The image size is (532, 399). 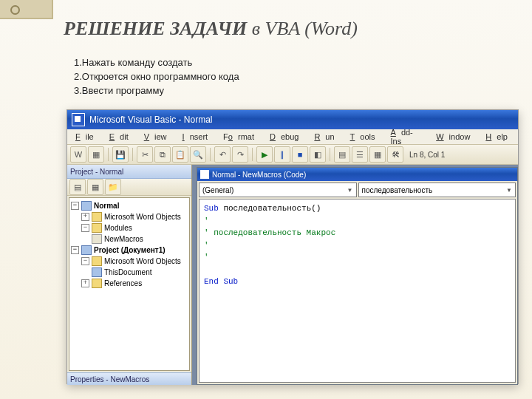 What do you see at coordinates (129, 239) in the screenshot?
I see `tree-newmacros: NewMacros` at bounding box center [129, 239].